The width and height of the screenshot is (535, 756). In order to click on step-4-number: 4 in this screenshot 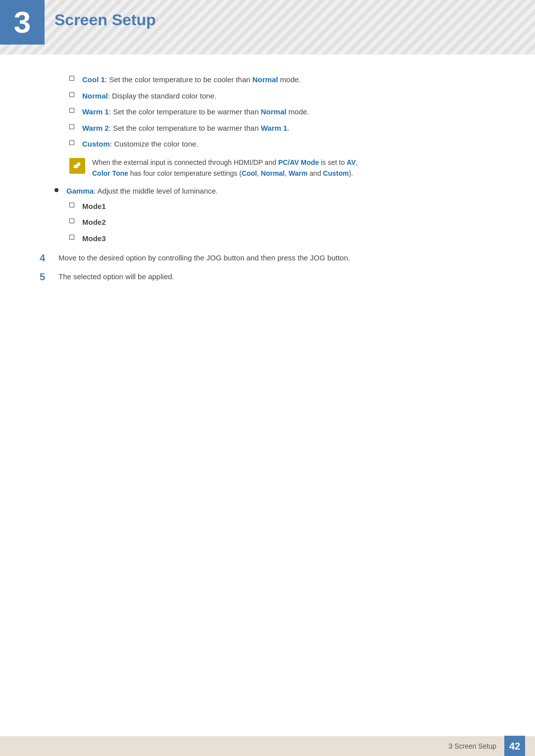, I will do `click(45, 258)`.